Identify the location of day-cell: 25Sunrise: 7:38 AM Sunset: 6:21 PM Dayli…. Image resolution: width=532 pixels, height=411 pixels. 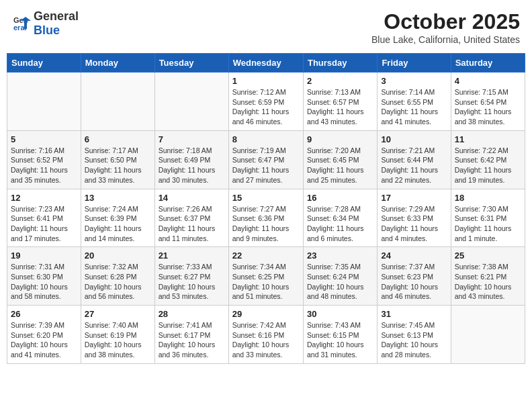
(488, 277).